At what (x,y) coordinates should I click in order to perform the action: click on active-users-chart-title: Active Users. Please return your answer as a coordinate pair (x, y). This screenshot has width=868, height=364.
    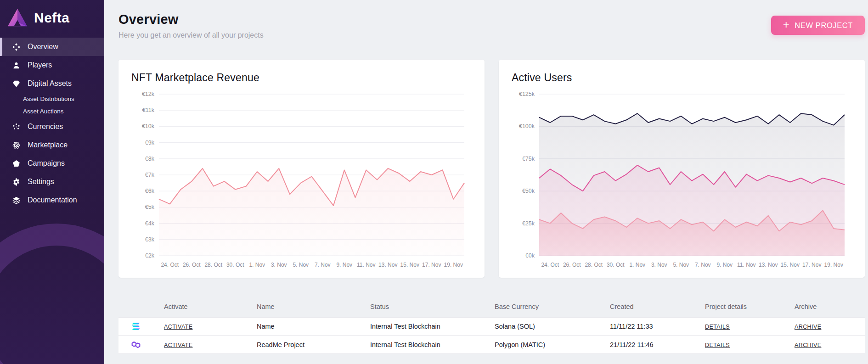
    Looking at the image, I should click on (682, 78).